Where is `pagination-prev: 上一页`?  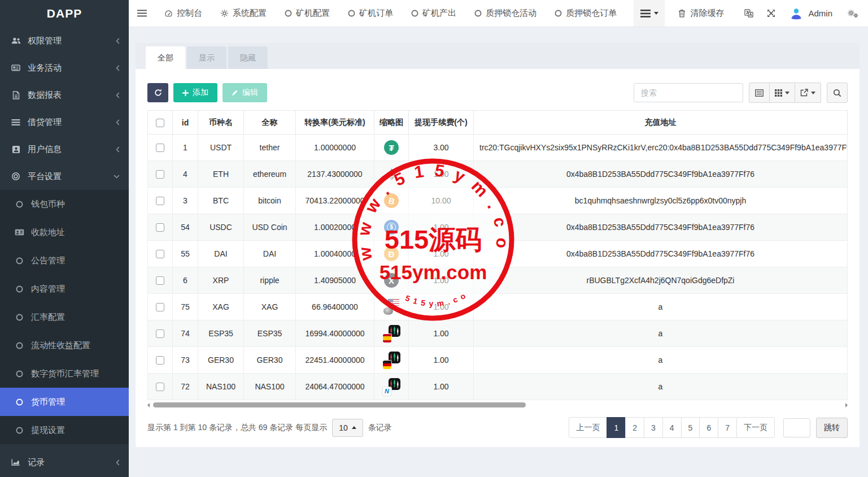
pagination-prev: 上一页 is located at coordinates (588, 427).